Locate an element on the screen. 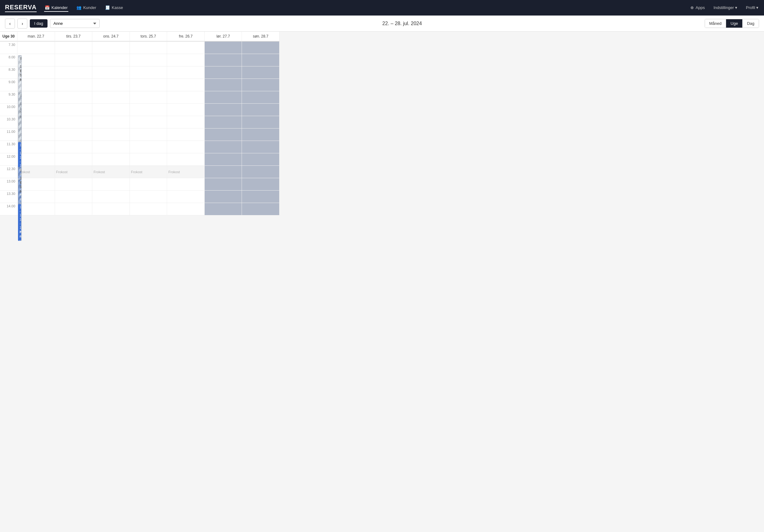 The image size is (764, 532). cell-r8-c1 is located at coordinates (74, 147).